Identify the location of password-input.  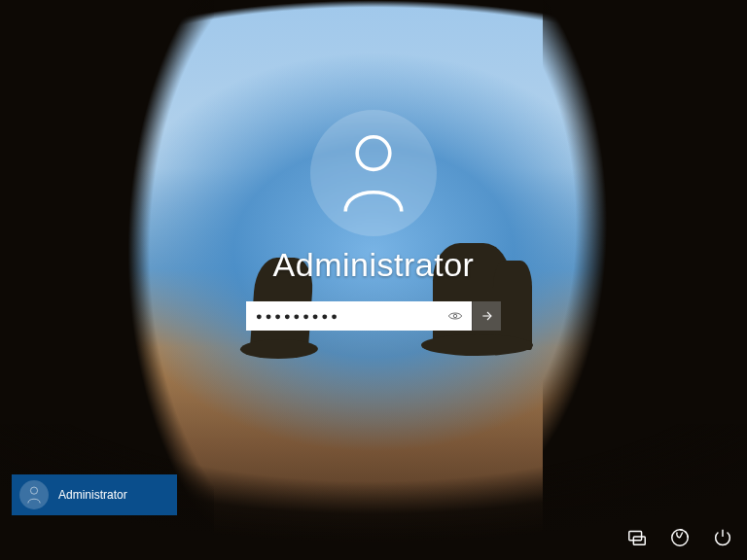
(350, 316).